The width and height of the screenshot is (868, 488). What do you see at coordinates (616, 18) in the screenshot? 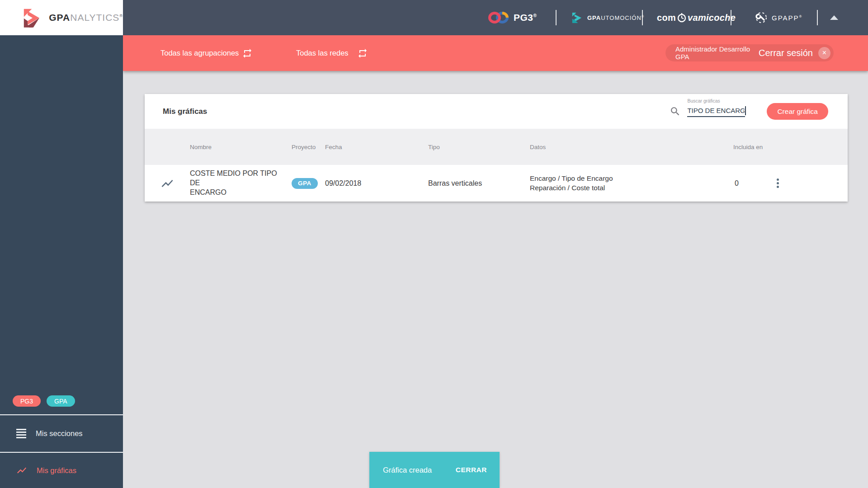
I see `gpautomocion-label: GPAUTOMOCIÓN®` at bounding box center [616, 18].